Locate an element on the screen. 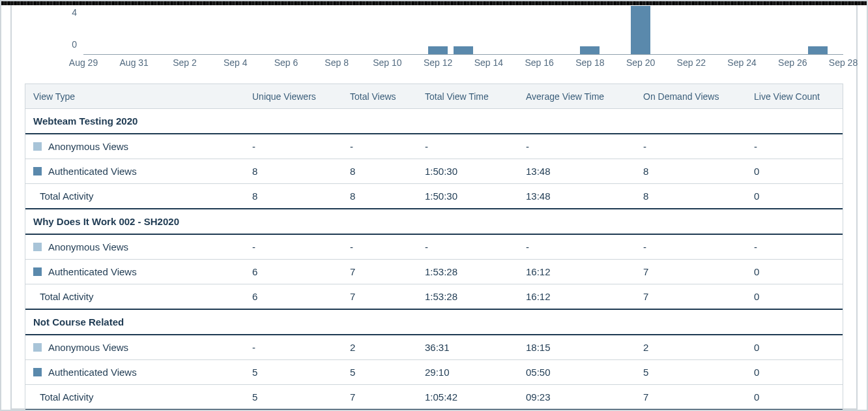 This screenshot has width=868, height=411. table-row: Authenticated Views671:53:2816:1270 is located at coordinates (434, 272).